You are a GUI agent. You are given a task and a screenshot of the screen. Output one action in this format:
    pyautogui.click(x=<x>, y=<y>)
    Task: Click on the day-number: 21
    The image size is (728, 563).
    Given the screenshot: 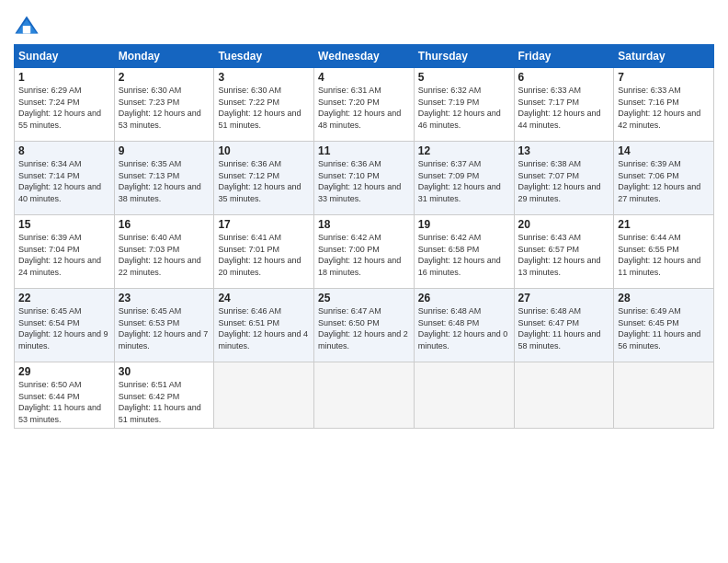 What is the action you would take?
    pyautogui.click(x=664, y=224)
    